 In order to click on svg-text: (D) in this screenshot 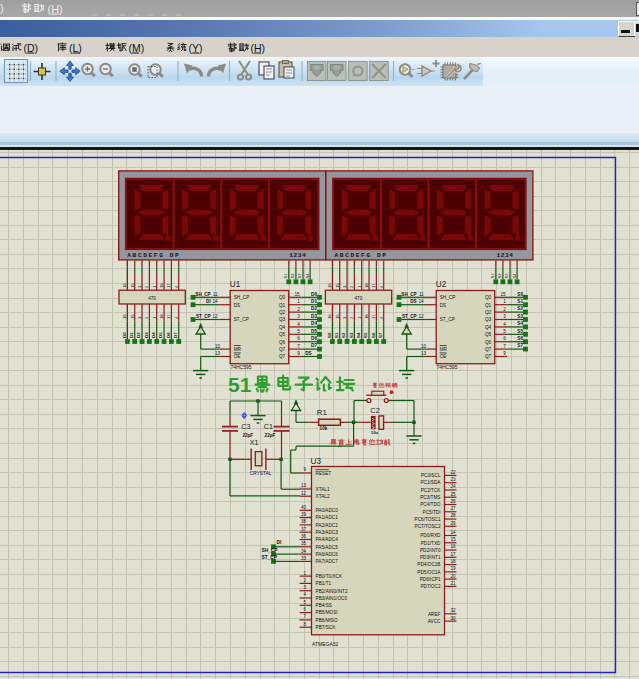, I will do `click(32, 48)`.